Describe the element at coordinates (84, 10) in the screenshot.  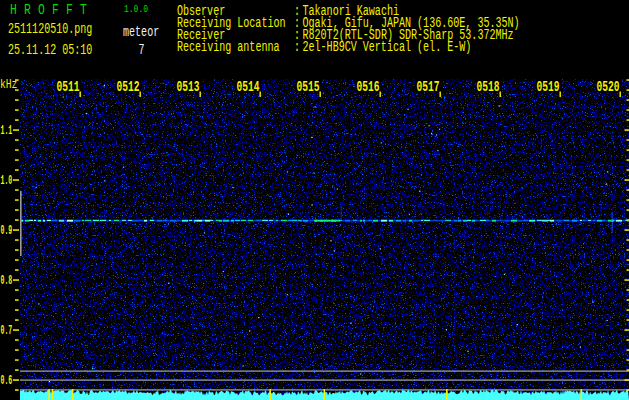
I see `svg-text: T` at that location.